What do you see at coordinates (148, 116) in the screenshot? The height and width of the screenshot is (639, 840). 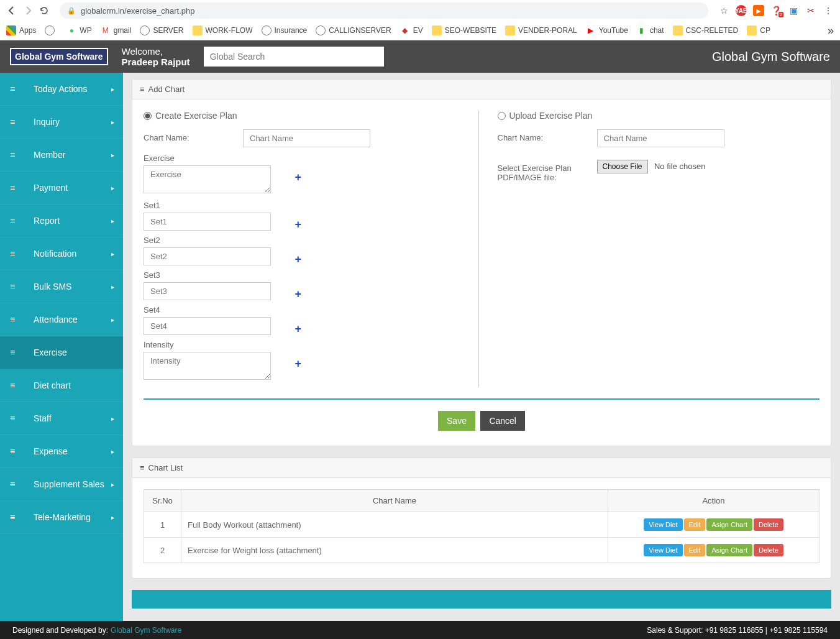 I see `radio-create` at bounding box center [148, 116].